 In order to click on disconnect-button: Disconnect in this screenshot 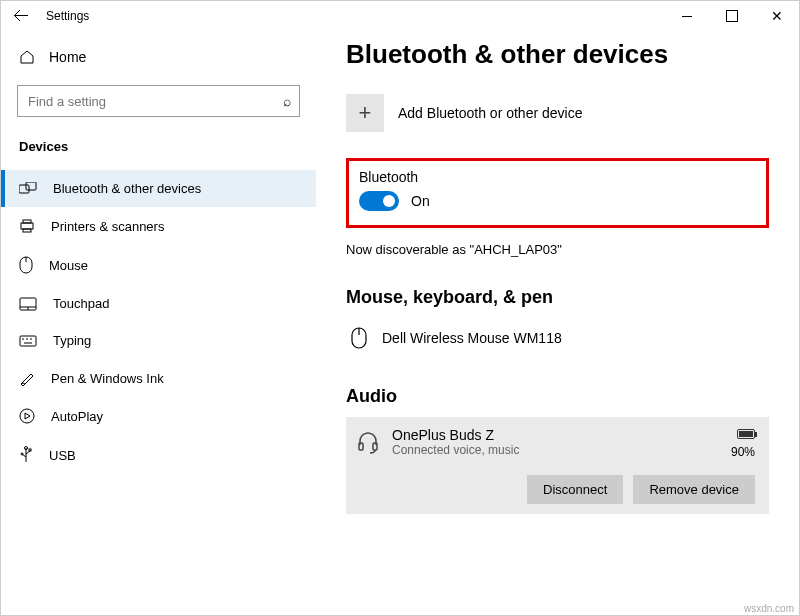, I will do `click(575, 490)`.